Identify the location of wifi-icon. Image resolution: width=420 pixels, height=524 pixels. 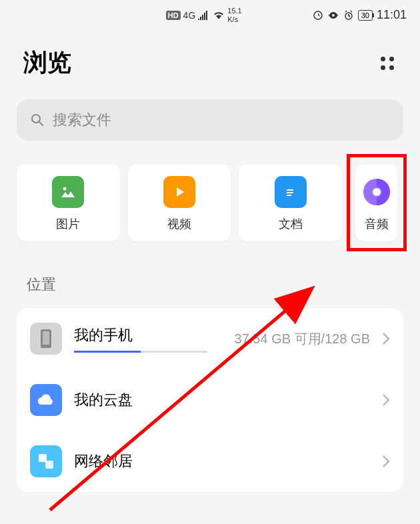
(219, 15).